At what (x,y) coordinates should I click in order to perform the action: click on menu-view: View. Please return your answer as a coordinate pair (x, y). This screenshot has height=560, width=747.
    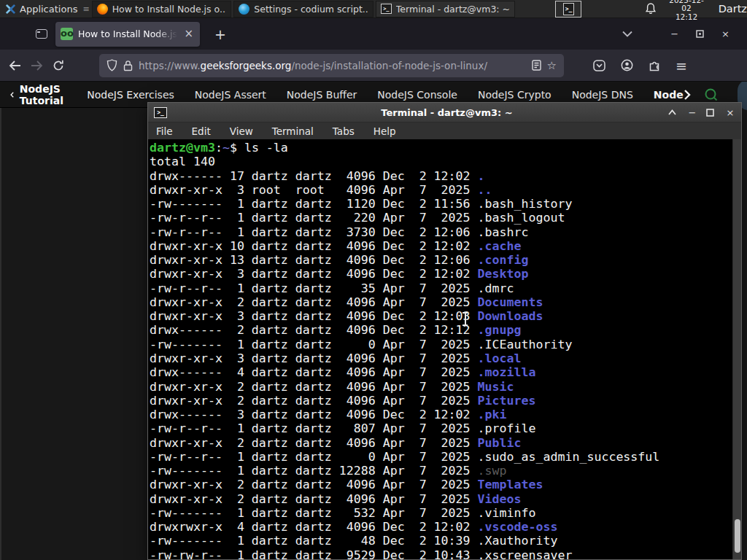
    Looking at the image, I should click on (241, 131).